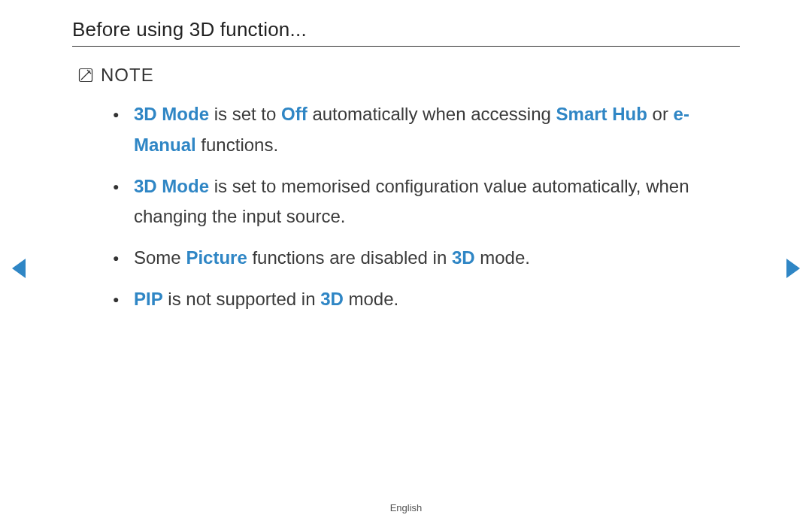 The width and height of the screenshot is (812, 530). I want to click on term-off: Off, so click(295, 114).